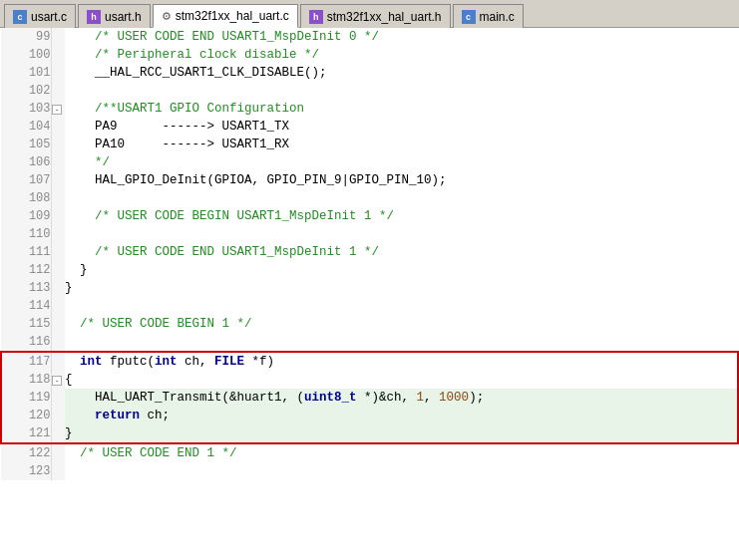  I want to click on code-line: return ch;, so click(401, 416).